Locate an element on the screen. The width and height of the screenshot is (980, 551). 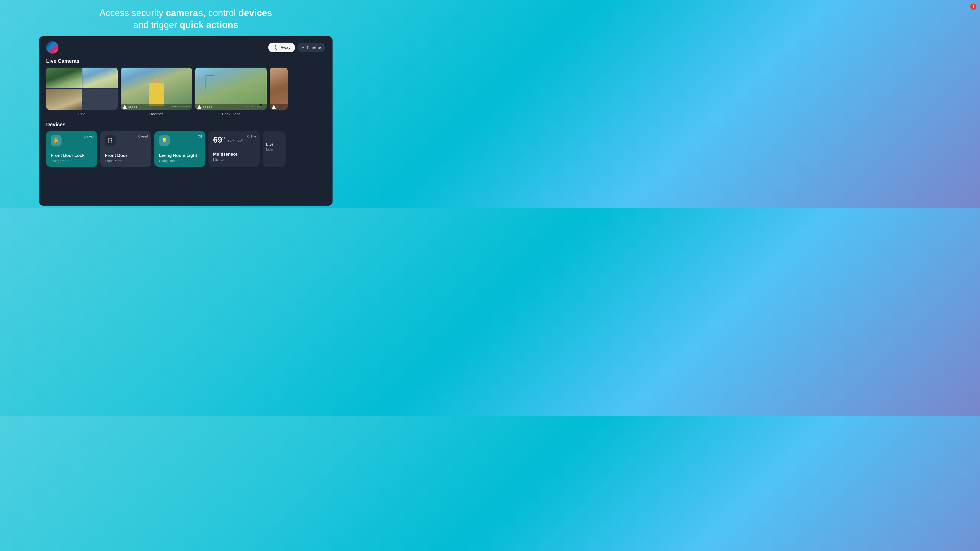
partial-overlay: a is located at coordinates (278, 107).